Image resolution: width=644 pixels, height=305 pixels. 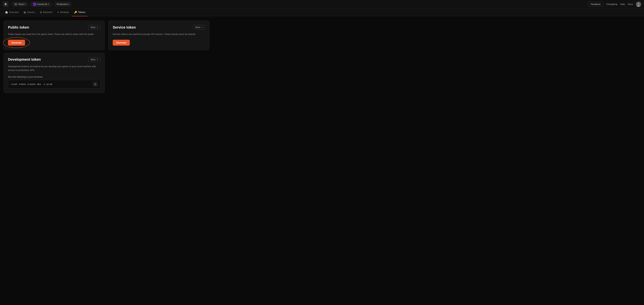 What do you see at coordinates (596, 4) in the screenshot?
I see `feedback-button: Feedback` at bounding box center [596, 4].